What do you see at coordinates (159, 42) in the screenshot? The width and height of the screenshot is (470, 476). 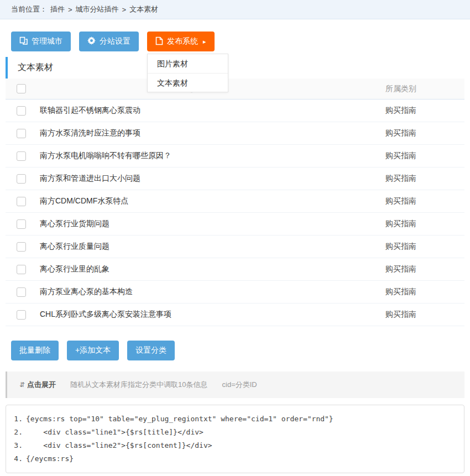 I see `document-icon` at bounding box center [159, 42].